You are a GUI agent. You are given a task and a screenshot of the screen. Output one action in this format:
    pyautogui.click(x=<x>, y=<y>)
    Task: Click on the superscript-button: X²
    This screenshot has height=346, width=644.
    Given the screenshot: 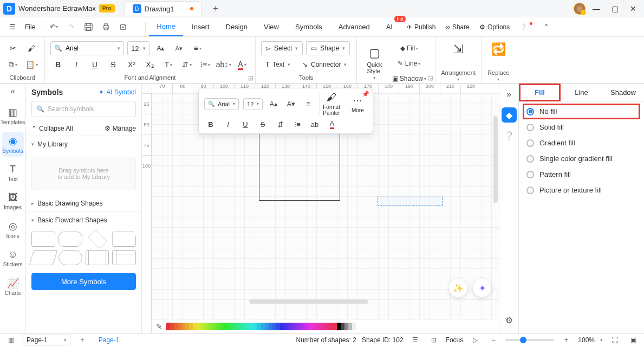 What is the action you would take?
    pyautogui.click(x=132, y=65)
    